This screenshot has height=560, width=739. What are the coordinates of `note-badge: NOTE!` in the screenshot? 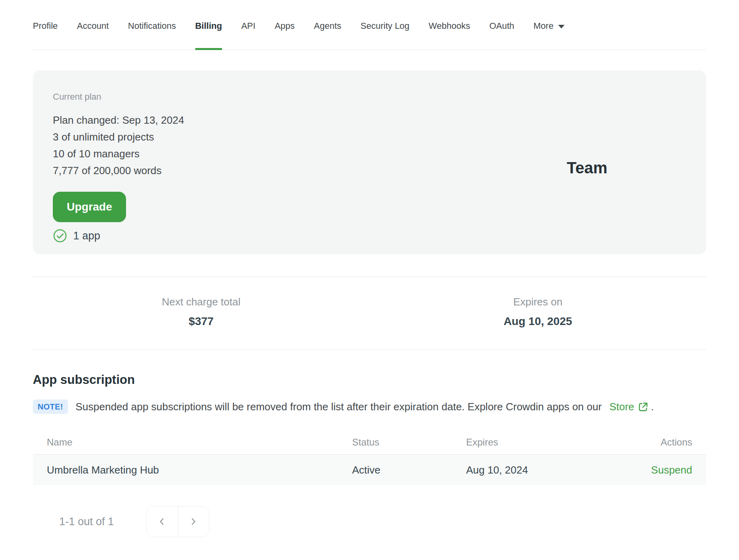 It's located at (50, 407).